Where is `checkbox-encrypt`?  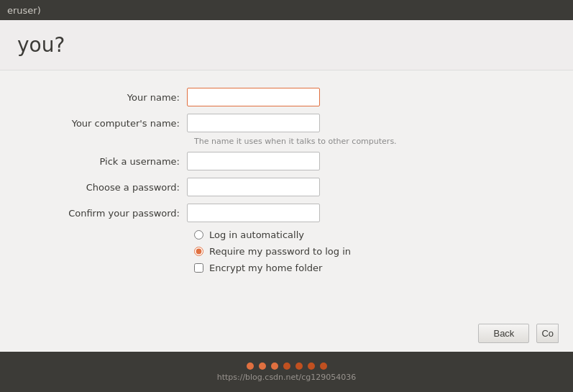 checkbox-encrypt is located at coordinates (198, 268).